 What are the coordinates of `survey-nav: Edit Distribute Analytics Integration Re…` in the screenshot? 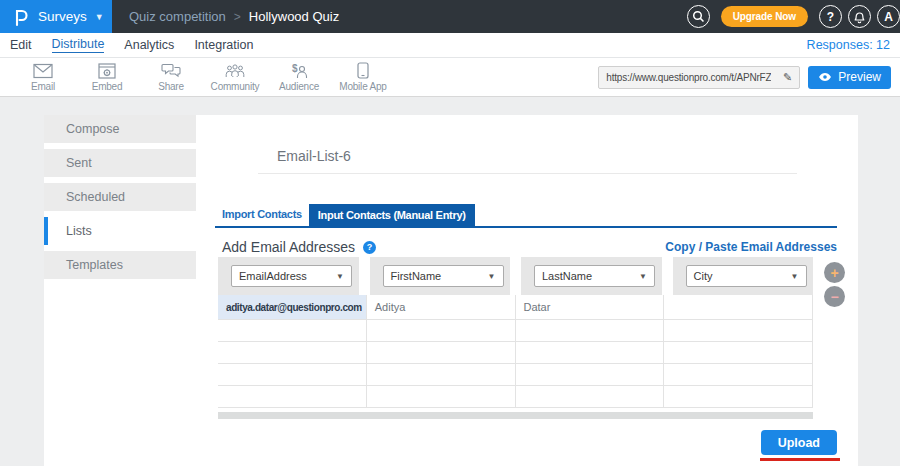 It's located at (450, 46).